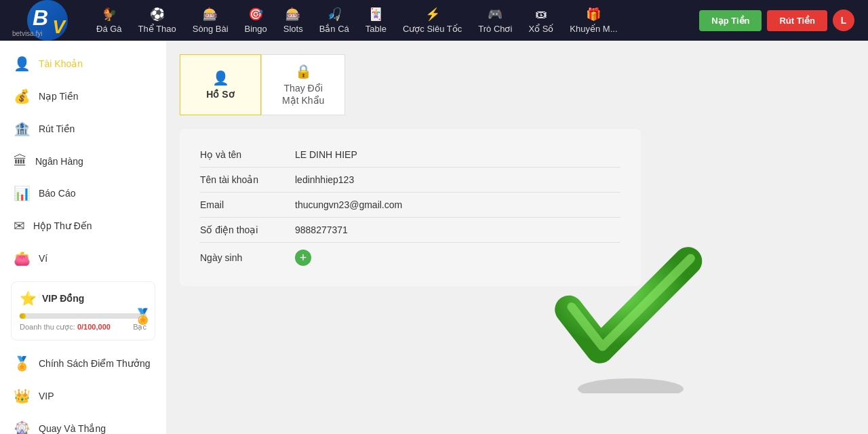  I want to click on sidebar-label-vi: Ví, so click(43, 258).